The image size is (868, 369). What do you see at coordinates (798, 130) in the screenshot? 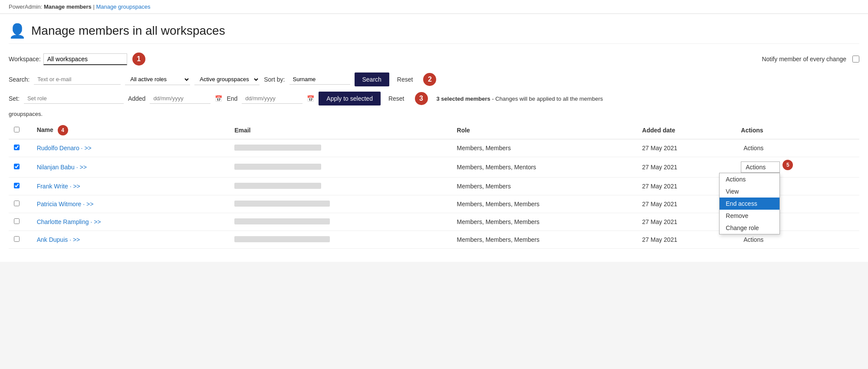
I see `col-header-actions: Actions` at bounding box center [798, 130].